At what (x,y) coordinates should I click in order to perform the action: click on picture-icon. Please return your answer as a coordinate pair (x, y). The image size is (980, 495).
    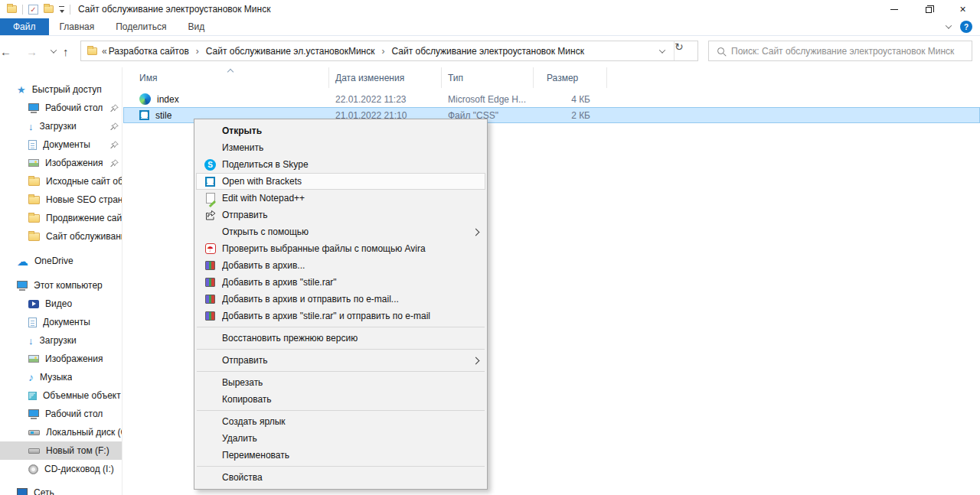
    Looking at the image, I should click on (34, 163).